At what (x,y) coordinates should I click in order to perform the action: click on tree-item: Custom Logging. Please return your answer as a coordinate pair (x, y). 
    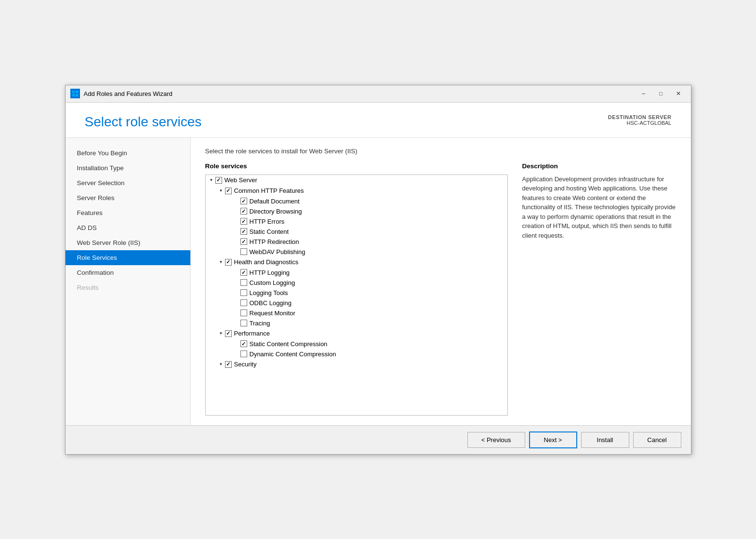
    Looking at the image, I should click on (357, 283).